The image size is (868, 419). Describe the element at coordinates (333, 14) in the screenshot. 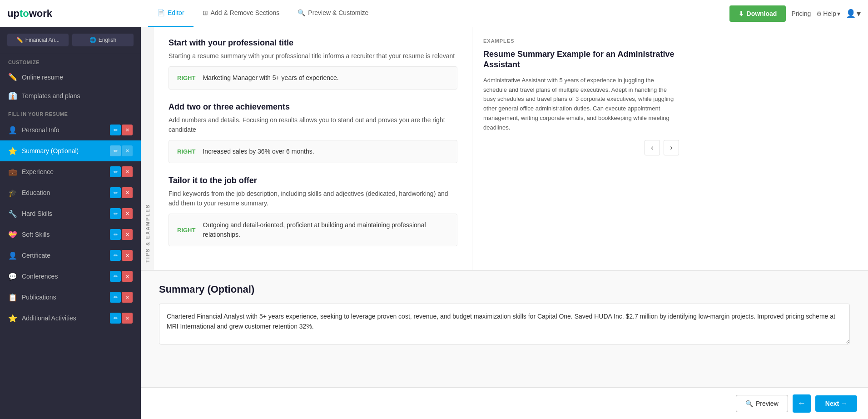

I see `tab-preview: 🔍 Preview & Customize` at that location.